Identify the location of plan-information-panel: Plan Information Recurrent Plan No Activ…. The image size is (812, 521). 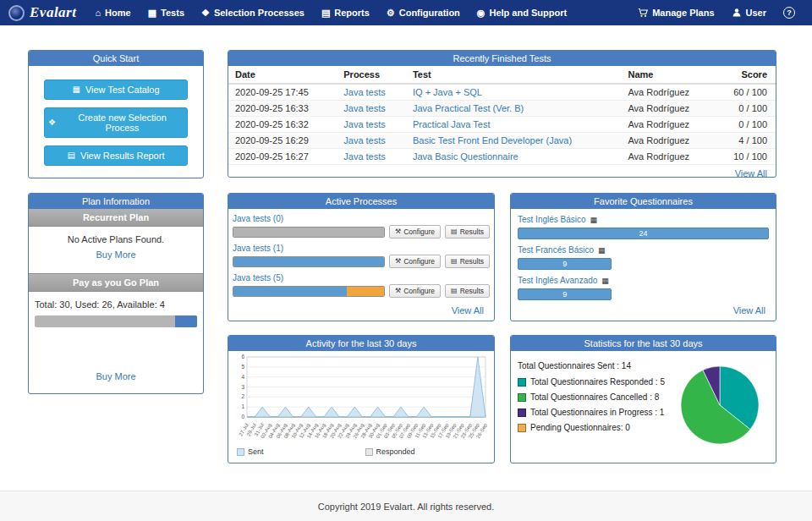
(116, 293).